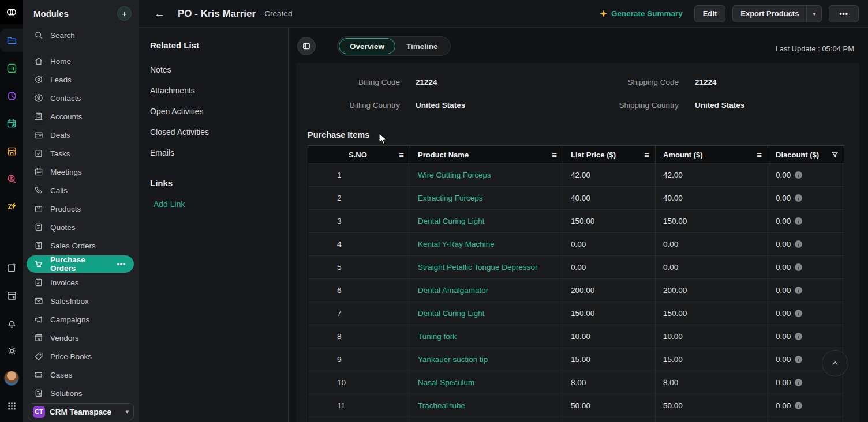 Image resolution: width=868 pixels, height=422 pixels. What do you see at coordinates (125, 14) in the screenshot?
I see `add-module-button: +` at bounding box center [125, 14].